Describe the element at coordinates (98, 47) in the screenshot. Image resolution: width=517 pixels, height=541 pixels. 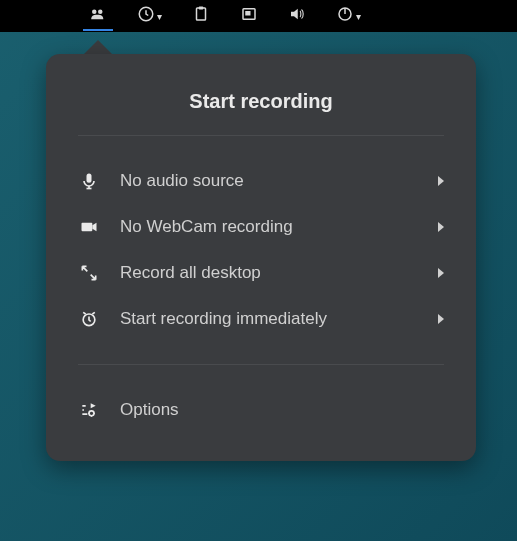
I see `popover-arrow` at that location.